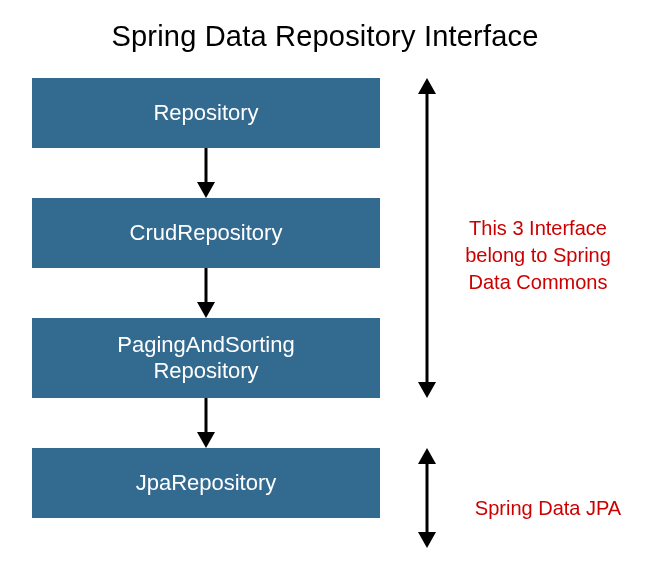 The height and width of the screenshot is (576, 650). I want to click on box-crud-repository: CrudRepository, so click(206, 233).